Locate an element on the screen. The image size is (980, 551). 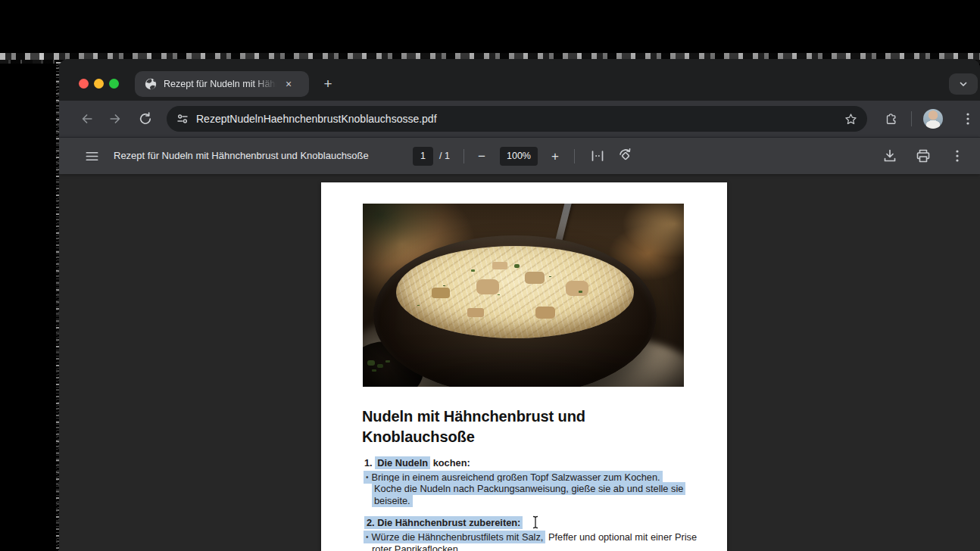
globe-favicon-icon is located at coordinates (151, 84).